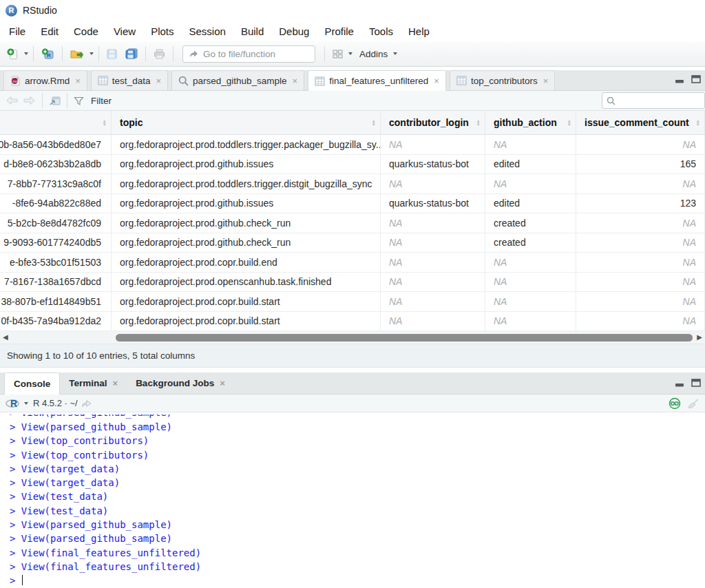  I want to click on column-label: contributor_login, so click(429, 123).